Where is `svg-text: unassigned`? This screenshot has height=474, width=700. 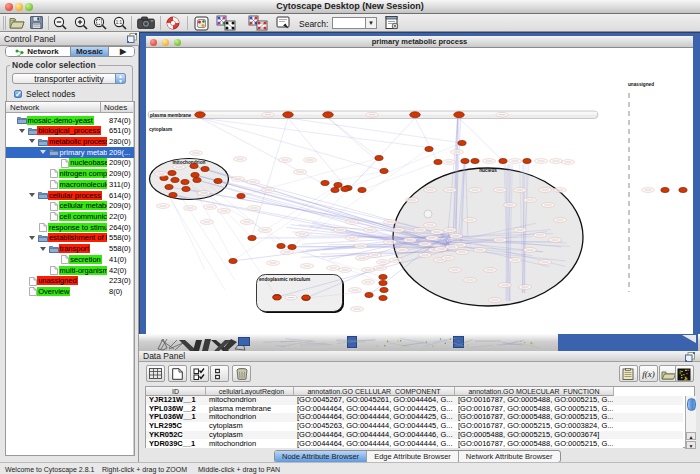 svg-text: unassigned is located at coordinates (641, 84).